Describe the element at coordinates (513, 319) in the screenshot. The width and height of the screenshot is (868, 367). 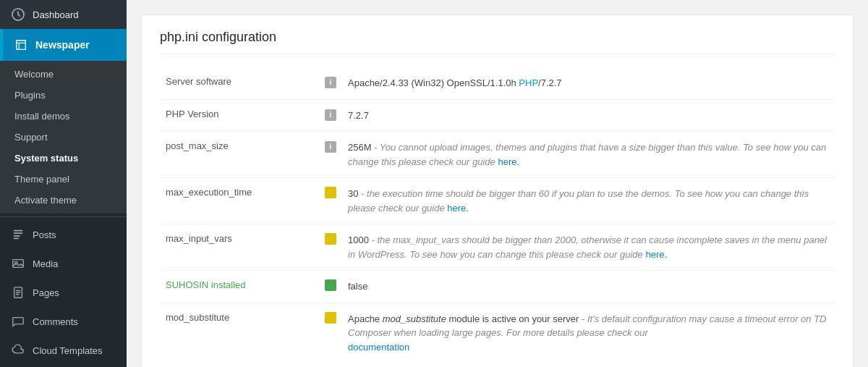
I see `value-suffix: module is active on your server` at that location.